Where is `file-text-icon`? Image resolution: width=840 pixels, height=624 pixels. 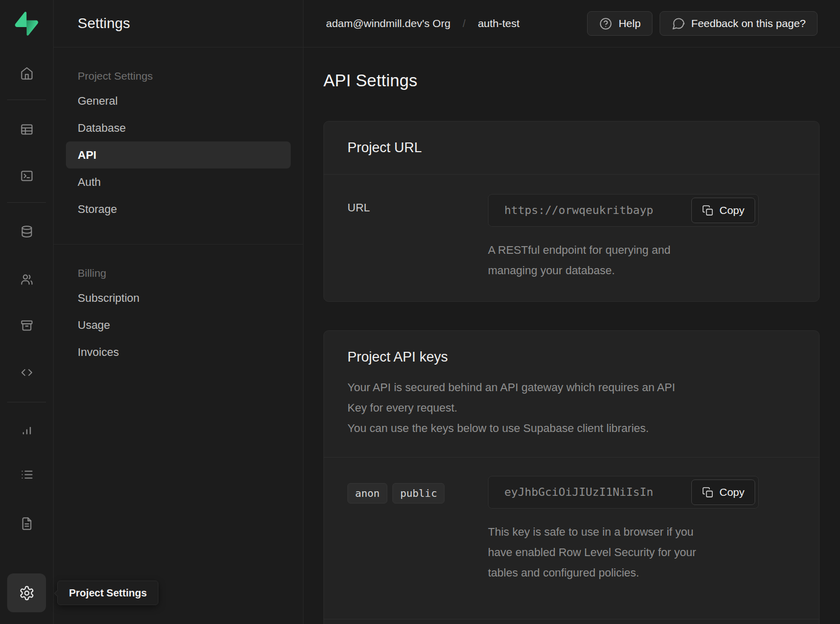
file-text-icon is located at coordinates (27, 524).